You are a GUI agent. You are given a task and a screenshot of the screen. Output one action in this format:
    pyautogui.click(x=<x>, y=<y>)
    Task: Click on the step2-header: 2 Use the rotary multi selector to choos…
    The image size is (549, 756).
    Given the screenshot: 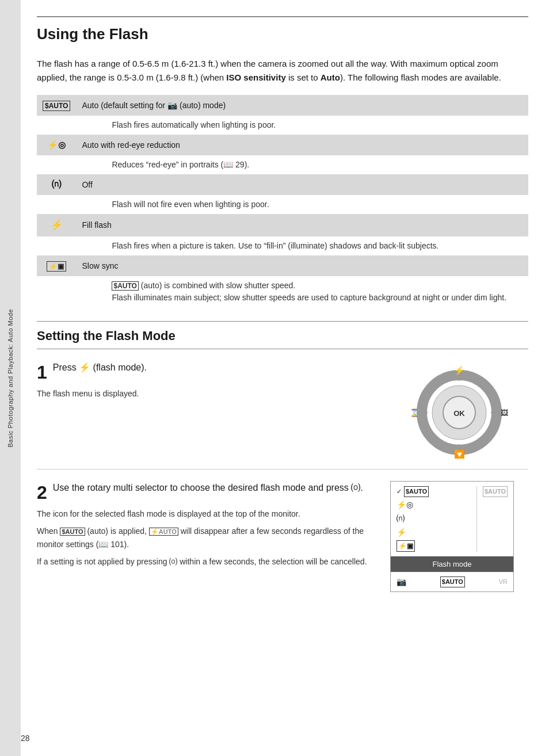 What is the action you would take?
    pyautogui.click(x=208, y=491)
    